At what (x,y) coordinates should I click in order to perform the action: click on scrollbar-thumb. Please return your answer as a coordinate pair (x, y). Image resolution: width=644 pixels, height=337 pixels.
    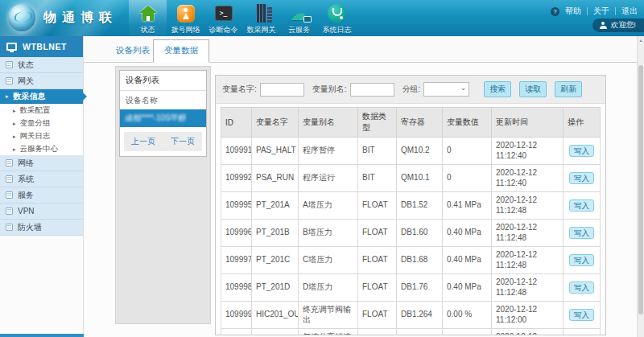
    Looking at the image, I should click on (641, 190).